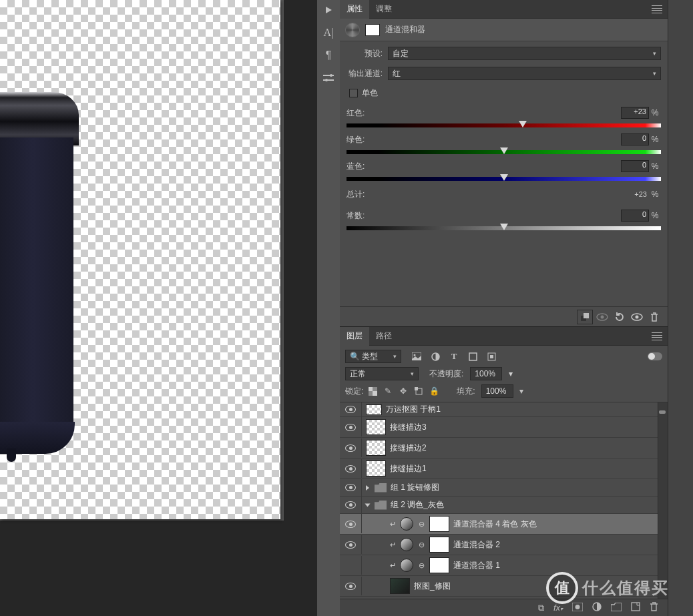 The image size is (693, 616). What do you see at coordinates (354, 93) in the screenshot?
I see `monochrome-checkbox` at bounding box center [354, 93].